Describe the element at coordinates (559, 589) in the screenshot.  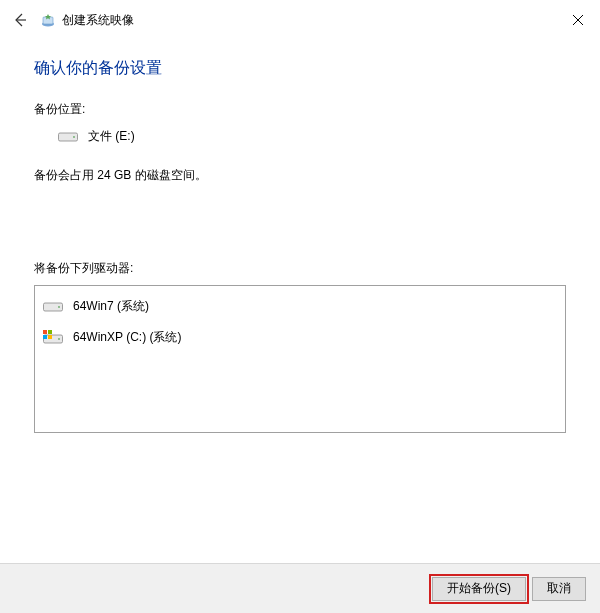
I see `cancel-button: 取消` at that location.